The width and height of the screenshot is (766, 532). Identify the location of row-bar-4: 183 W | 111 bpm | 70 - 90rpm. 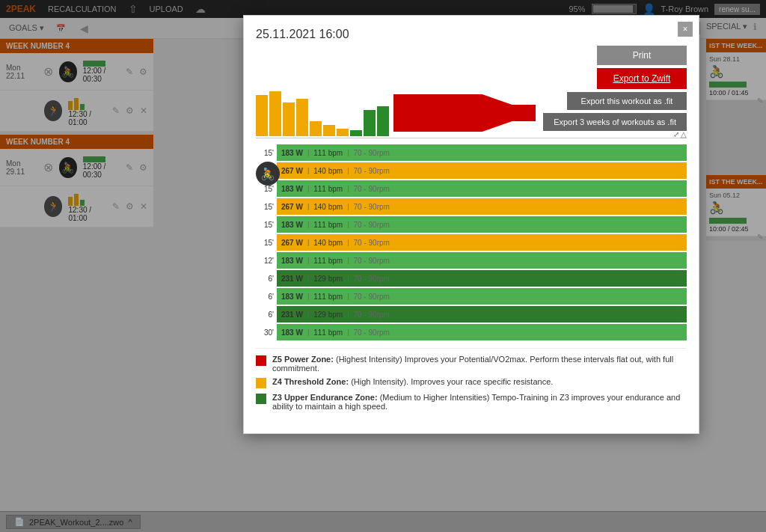
(482, 224).